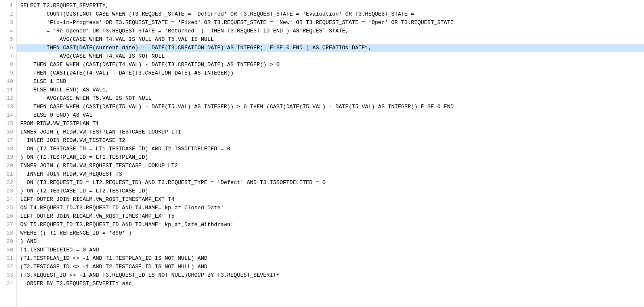 This screenshot has height=307, width=644. What do you see at coordinates (330, 6) in the screenshot?
I see `code-line-1: SELECT T3.REQUEST_SEVERITY,` at bounding box center [330, 6].